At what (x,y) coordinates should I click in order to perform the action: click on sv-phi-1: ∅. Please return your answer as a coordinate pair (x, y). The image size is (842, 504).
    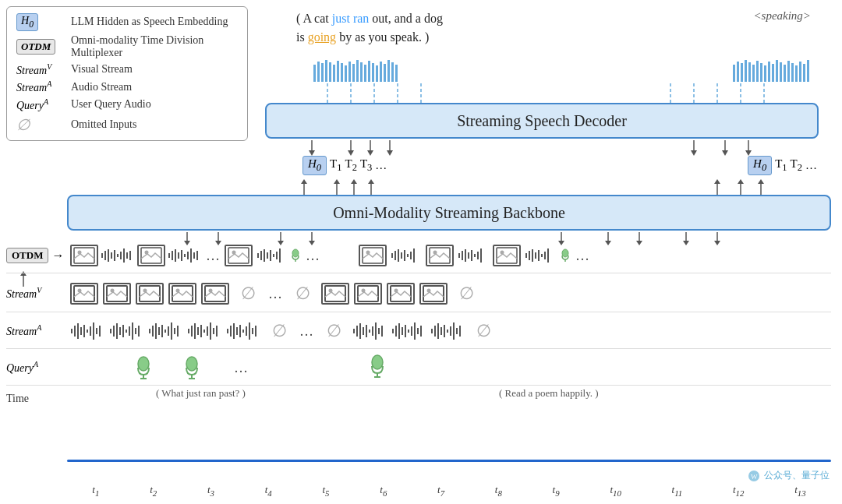
    Looking at the image, I should click on (248, 294).